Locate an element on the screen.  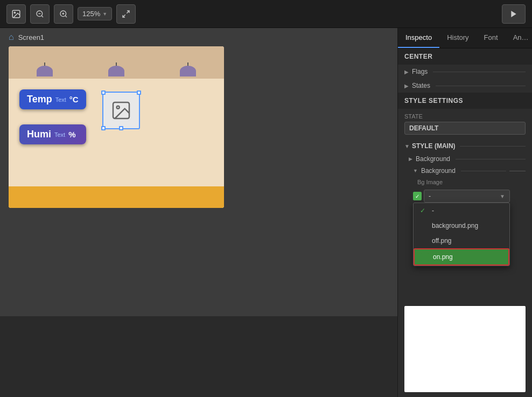
style-main-arrow: ▼ is located at coordinates (407, 147).